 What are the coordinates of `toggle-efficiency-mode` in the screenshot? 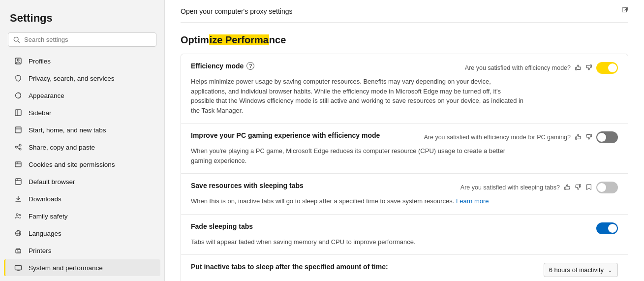 It's located at (607, 68).